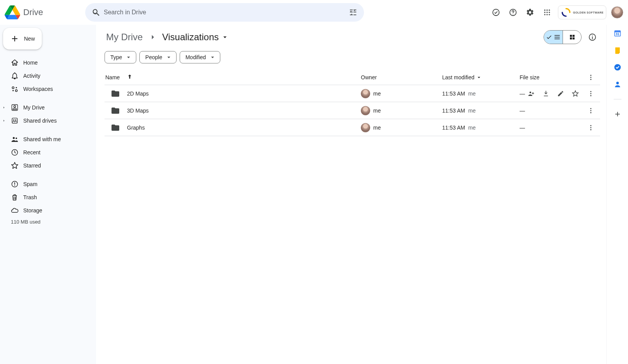 This screenshot has height=364, width=628. I want to click on header-more-icon, so click(591, 77).